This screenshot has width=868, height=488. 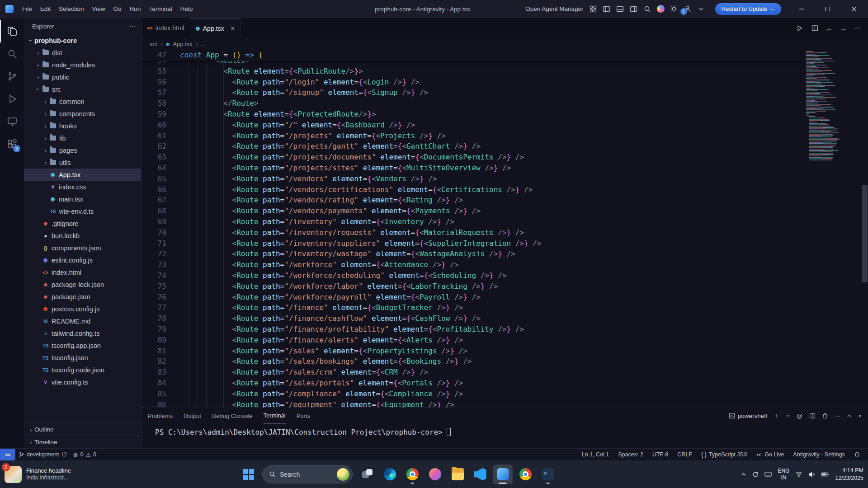 I want to click on maximize-panel-icon, so click(x=849, y=416).